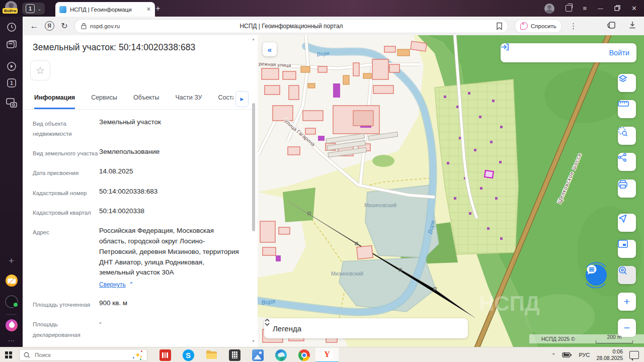 The height and width of the screenshot is (362, 644). Describe the element at coordinates (49, 26) in the screenshot. I see `yandex-search-icon: Я` at that location.